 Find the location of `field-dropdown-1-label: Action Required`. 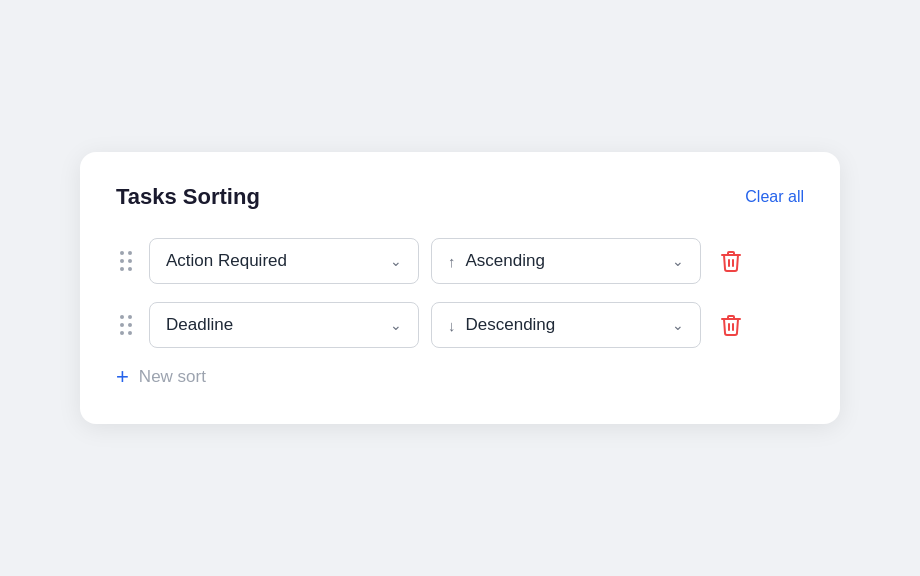

field-dropdown-1-label: Action Required is located at coordinates (274, 261).